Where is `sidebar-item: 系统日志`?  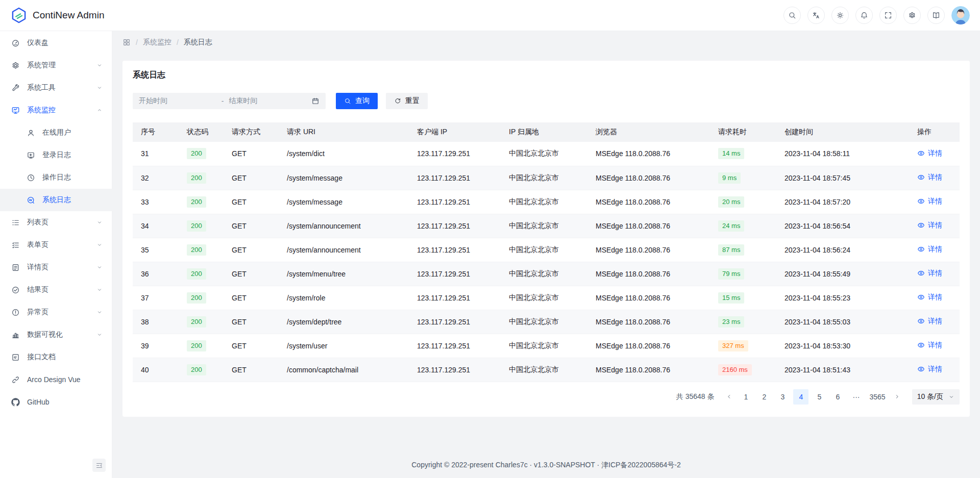
sidebar-item: 系统日志 is located at coordinates (56, 200).